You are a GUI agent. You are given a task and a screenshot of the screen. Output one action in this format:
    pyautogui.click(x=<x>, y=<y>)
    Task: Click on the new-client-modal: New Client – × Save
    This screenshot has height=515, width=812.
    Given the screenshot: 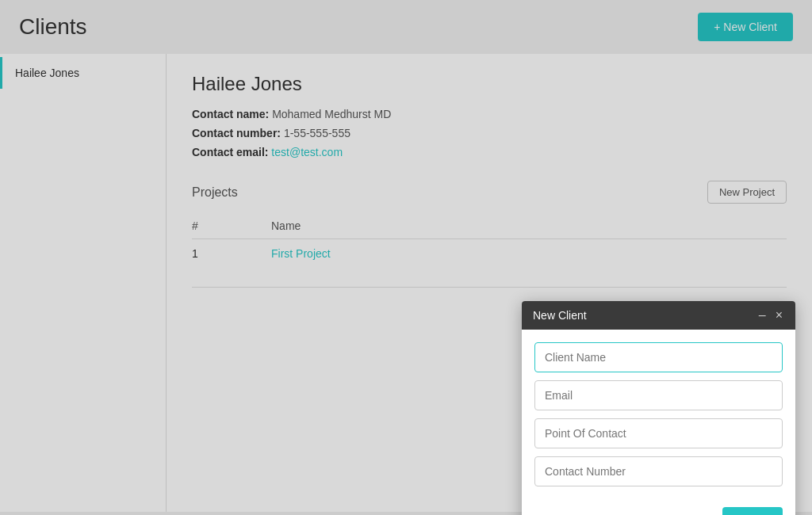 What is the action you would take?
    pyautogui.click(x=658, y=408)
    